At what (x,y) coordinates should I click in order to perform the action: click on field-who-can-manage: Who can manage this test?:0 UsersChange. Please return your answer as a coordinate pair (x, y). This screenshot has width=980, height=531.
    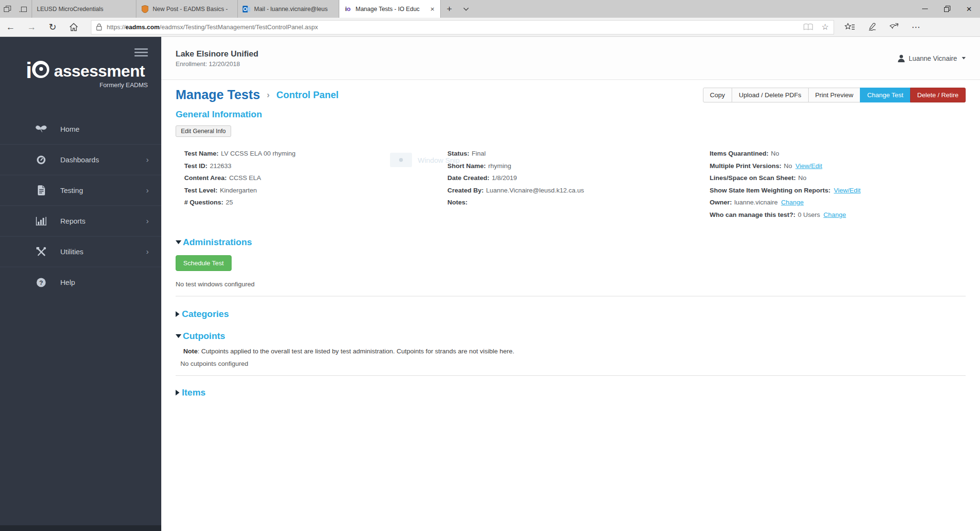
    Looking at the image, I should click on (785, 215).